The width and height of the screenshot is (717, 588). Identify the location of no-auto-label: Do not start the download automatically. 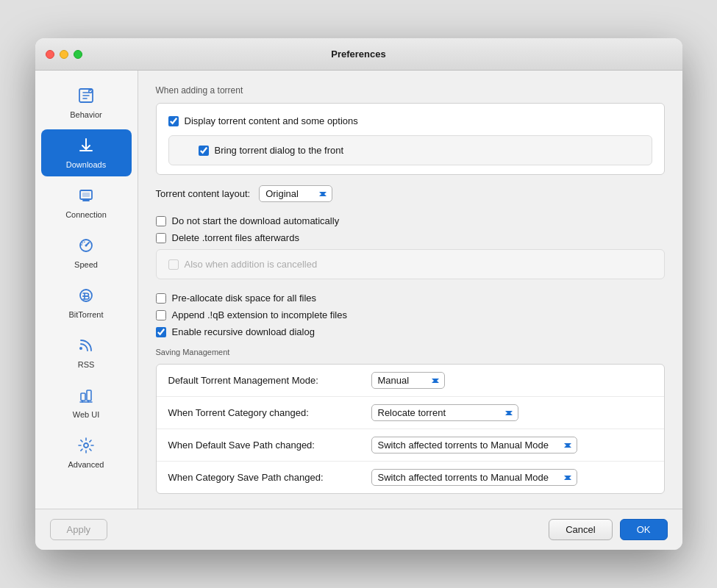
(256, 220).